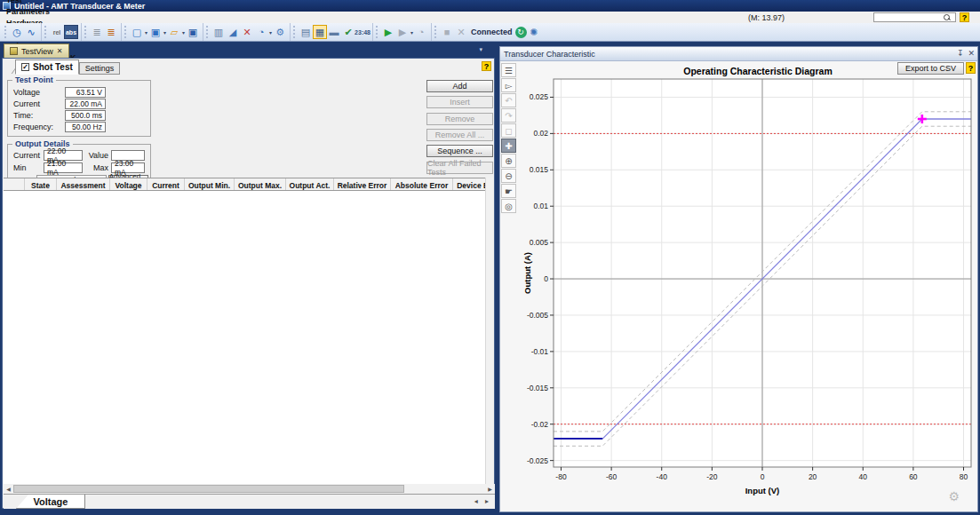 This screenshot has width=980, height=515. Describe the element at coordinates (470, 185) in the screenshot. I see `column-header-device-error: Device Error` at that location.